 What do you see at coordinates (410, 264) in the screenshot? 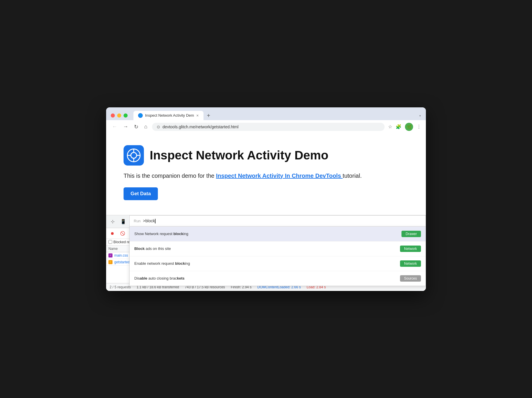
I see `cp-item-3-badge: Network` at bounding box center [410, 264].